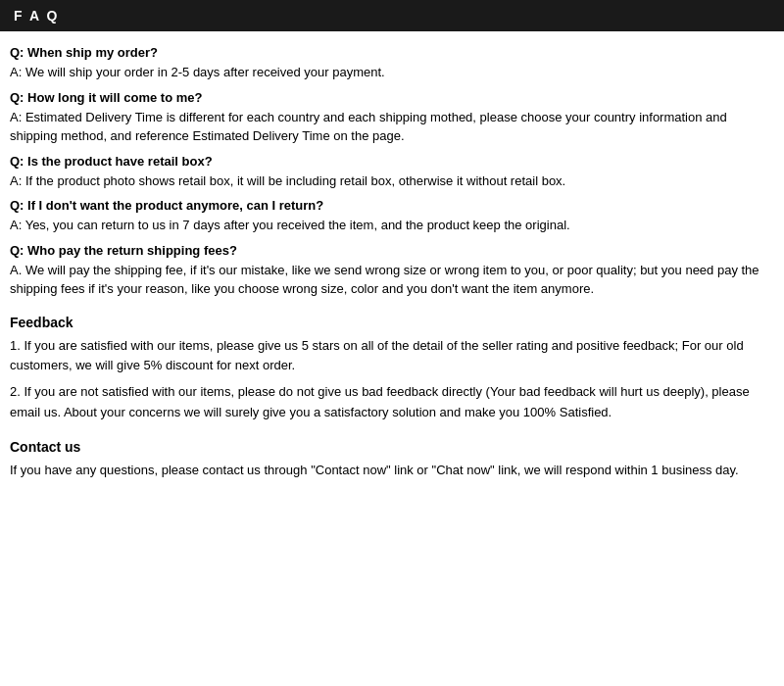 The image size is (784, 686). What do you see at coordinates (392, 64) in the screenshot?
I see `faq-item-1: Q: When ship my order? A: We will ship y…` at bounding box center [392, 64].